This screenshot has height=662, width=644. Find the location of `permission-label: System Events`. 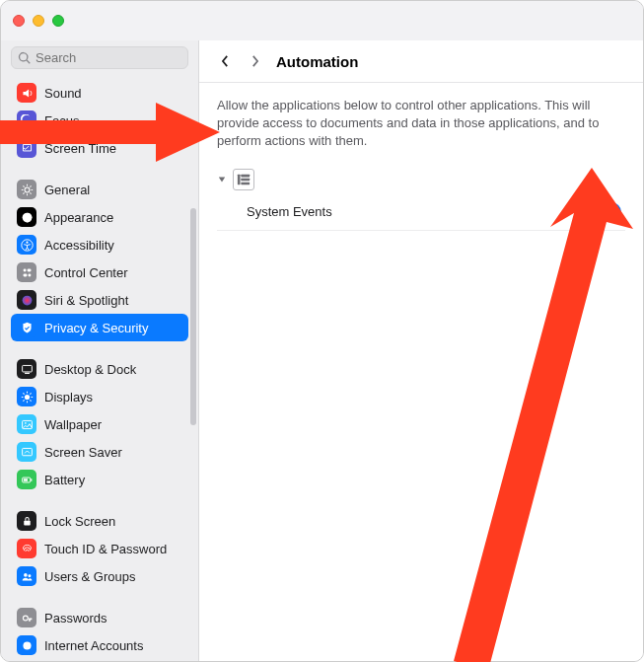

permission-label: System Events is located at coordinates (290, 211).